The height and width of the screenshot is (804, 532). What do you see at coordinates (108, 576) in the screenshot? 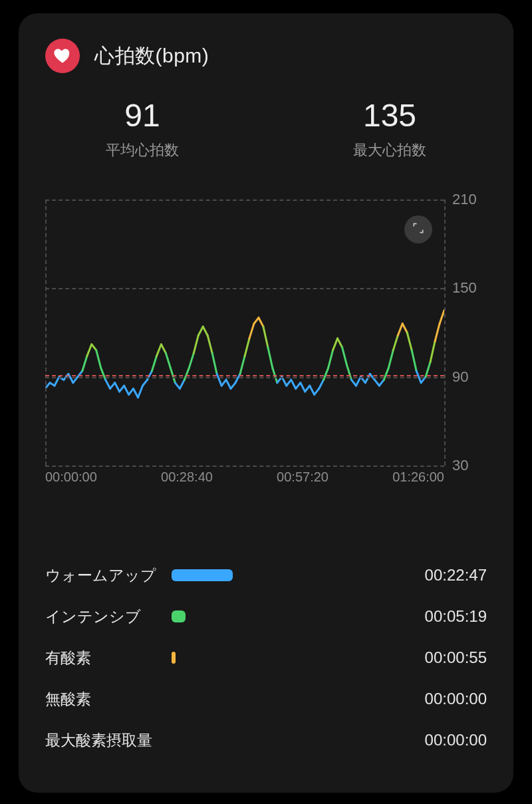
I see `hr-zone-label: ウォームアップ` at bounding box center [108, 576].